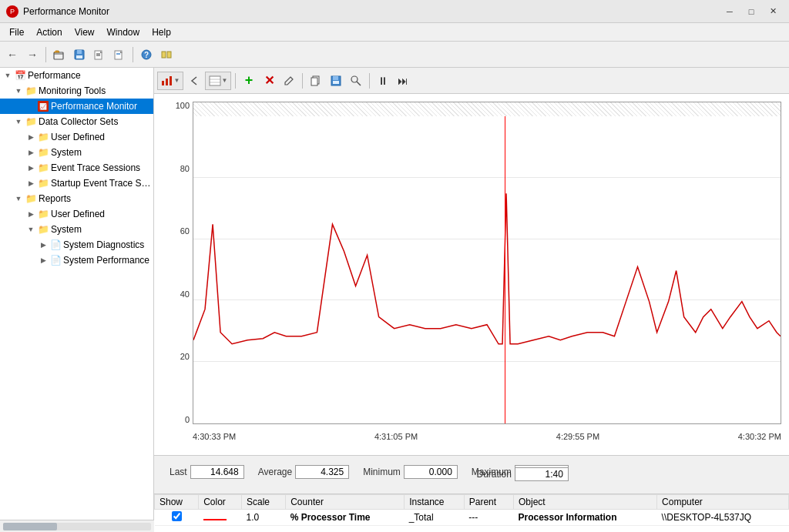  What do you see at coordinates (99, 55) in the screenshot?
I see `toolbar-new-set` at bounding box center [99, 55].